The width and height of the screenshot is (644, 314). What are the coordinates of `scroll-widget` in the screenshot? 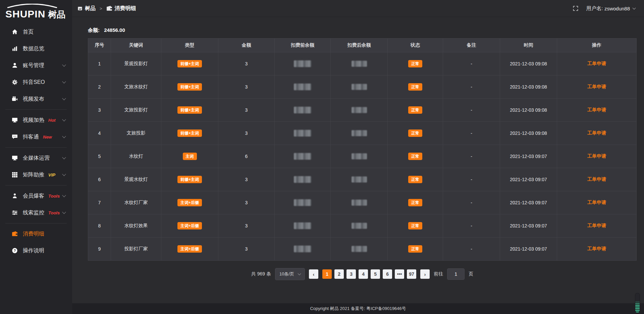 It's located at (637, 303).